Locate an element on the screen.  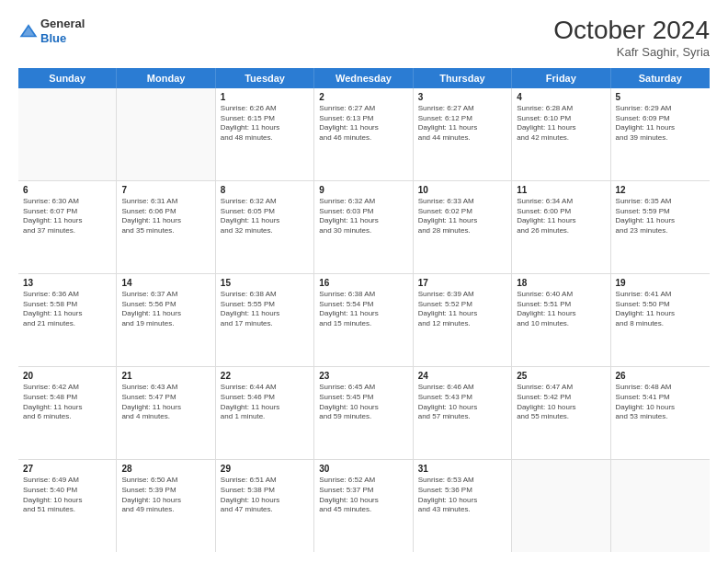
day-number: 22 is located at coordinates (265, 375).